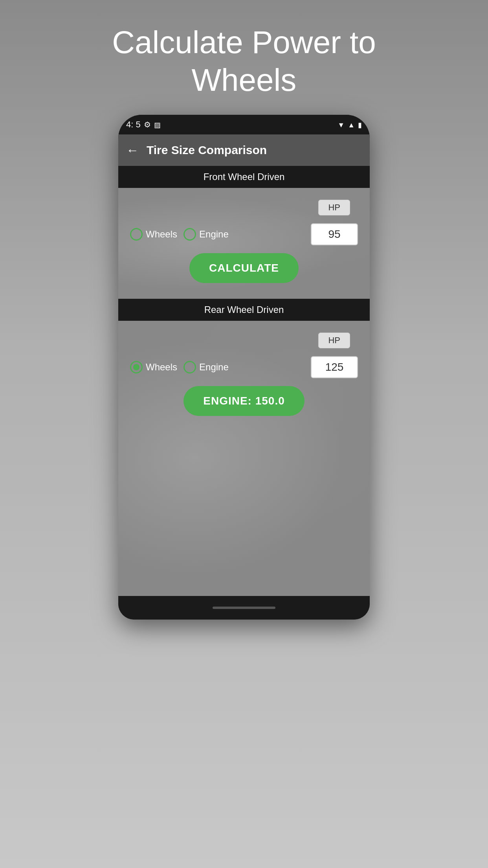  What do you see at coordinates (134, 125) in the screenshot?
I see `time-display: 4: 5` at bounding box center [134, 125].